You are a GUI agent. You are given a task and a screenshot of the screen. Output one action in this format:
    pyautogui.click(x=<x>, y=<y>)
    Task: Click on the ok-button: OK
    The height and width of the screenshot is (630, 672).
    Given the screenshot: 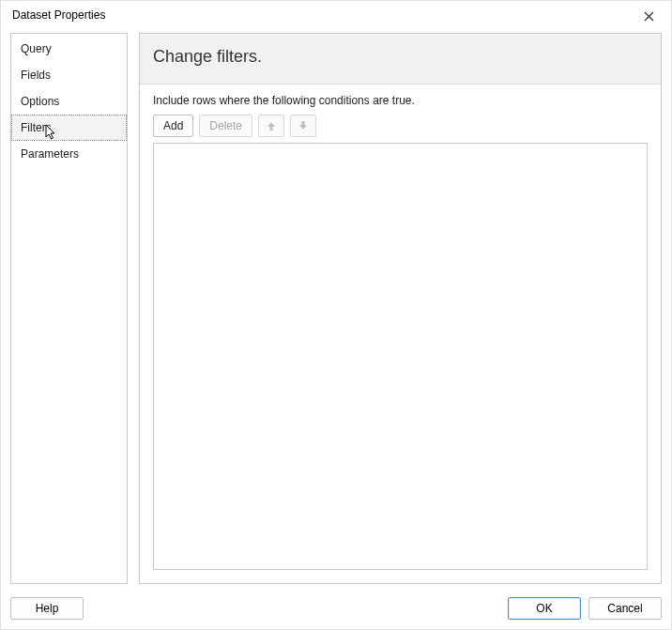 What is the action you would take?
    pyautogui.click(x=544, y=608)
    